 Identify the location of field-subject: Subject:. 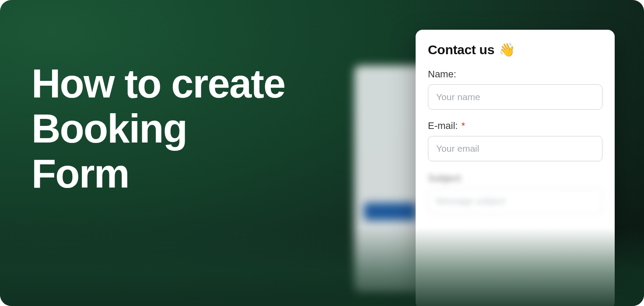
(515, 193).